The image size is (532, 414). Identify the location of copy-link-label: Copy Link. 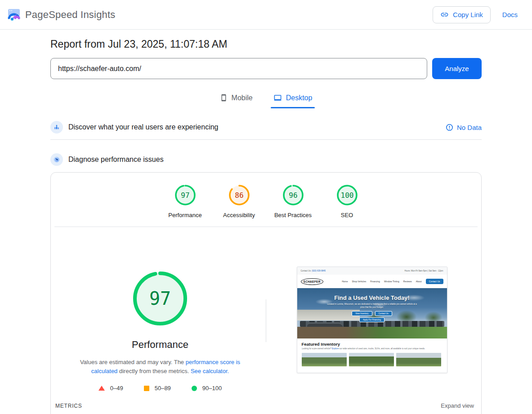
(468, 14).